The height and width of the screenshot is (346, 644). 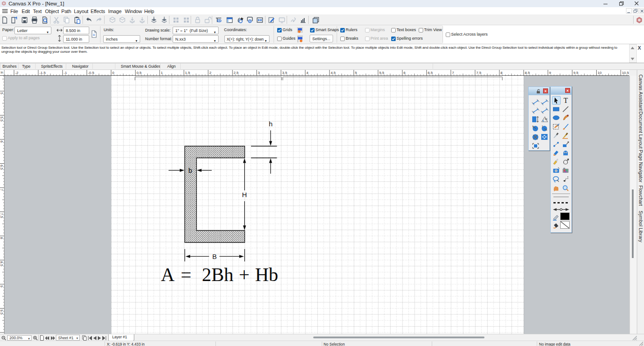 I want to click on svg-text: 4, so click(x=307, y=73).